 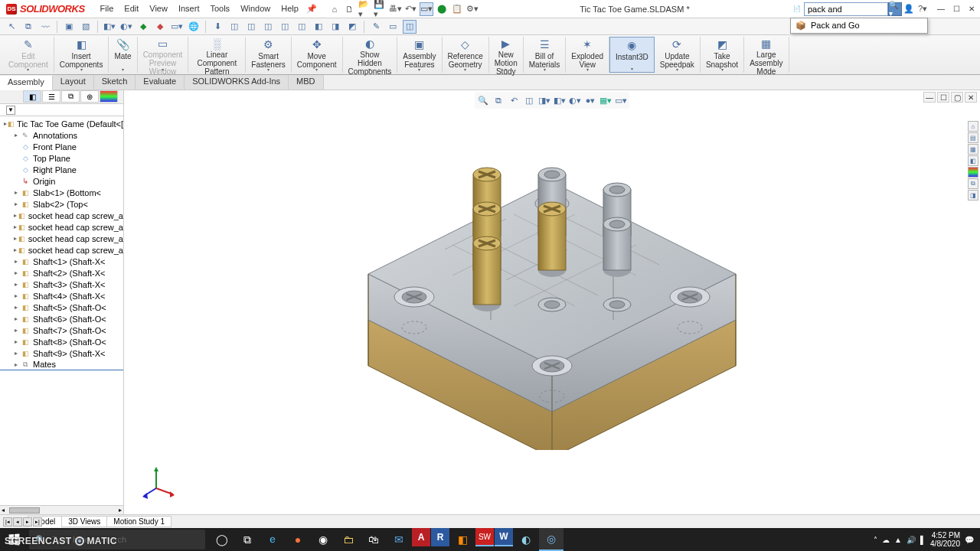 What do you see at coordinates (941, 9) in the screenshot?
I see `minimize-button: —` at bounding box center [941, 9].